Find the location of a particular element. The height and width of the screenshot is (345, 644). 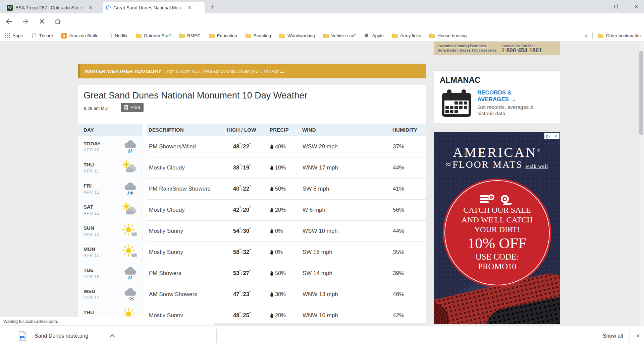

day-name: TODAY is located at coordinates (92, 143).